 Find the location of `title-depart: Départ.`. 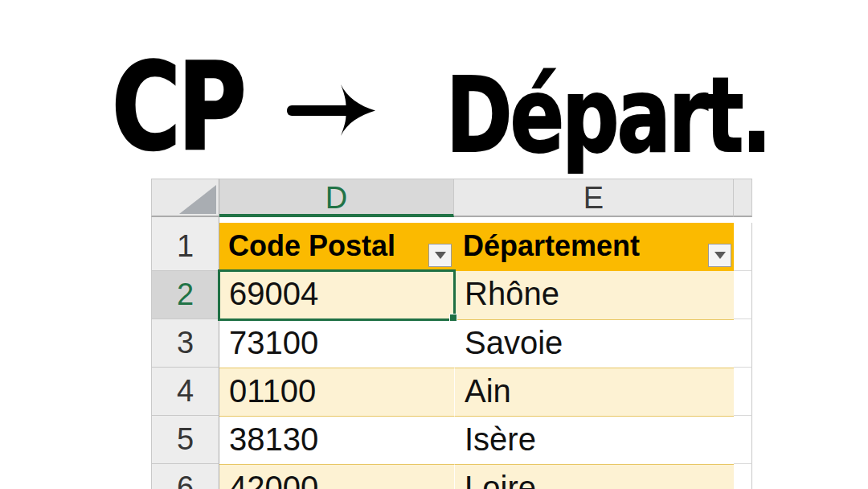

title-depart: Départ. is located at coordinates (607, 116).